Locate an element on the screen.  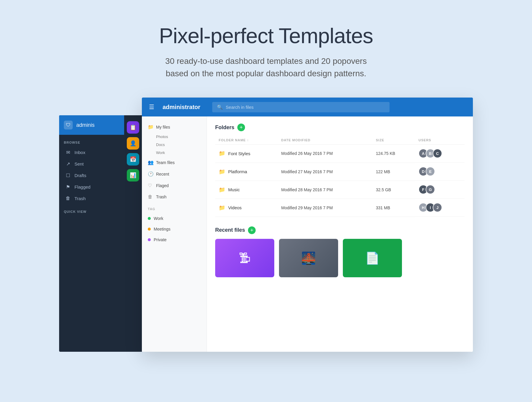
size-music: 32.5 GB is located at coordinates (394, 190).